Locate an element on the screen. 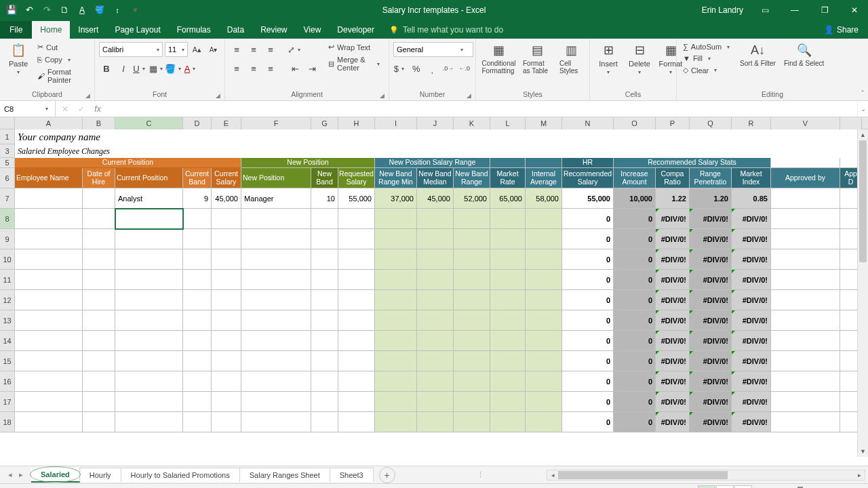 The height and width of the screenshot is (488, 868). select-all-corner is located at coordinates (7, 123).